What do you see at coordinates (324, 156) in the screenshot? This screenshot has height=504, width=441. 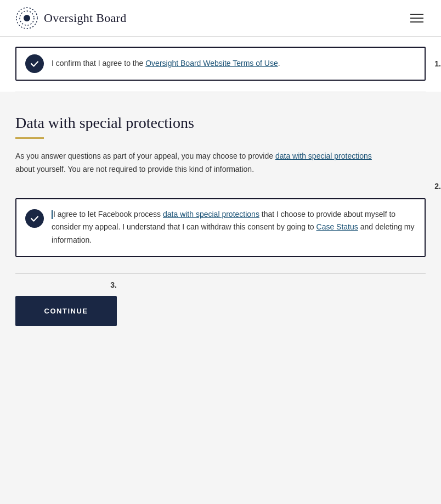 I see `data-protections-link: data with special protections` at bounding box center [324, 156].